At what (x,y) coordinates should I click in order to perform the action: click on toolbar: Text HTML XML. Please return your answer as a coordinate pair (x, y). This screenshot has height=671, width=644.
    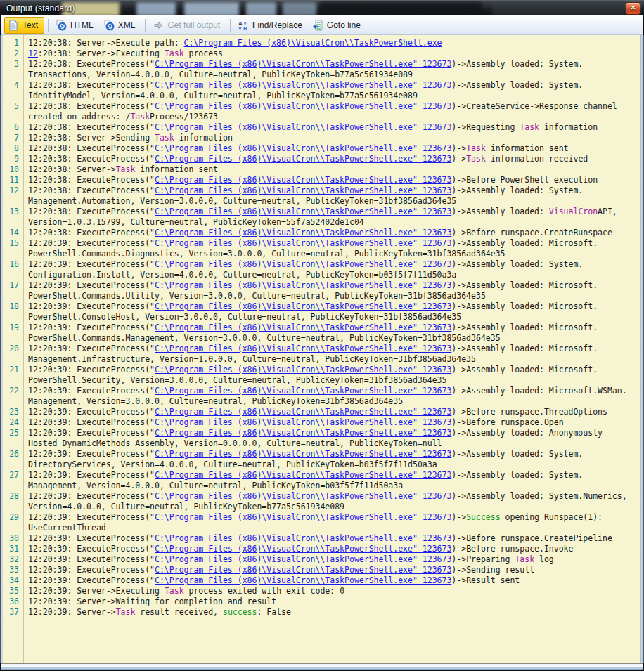
    Looking at the image, I should click on (322, 25).